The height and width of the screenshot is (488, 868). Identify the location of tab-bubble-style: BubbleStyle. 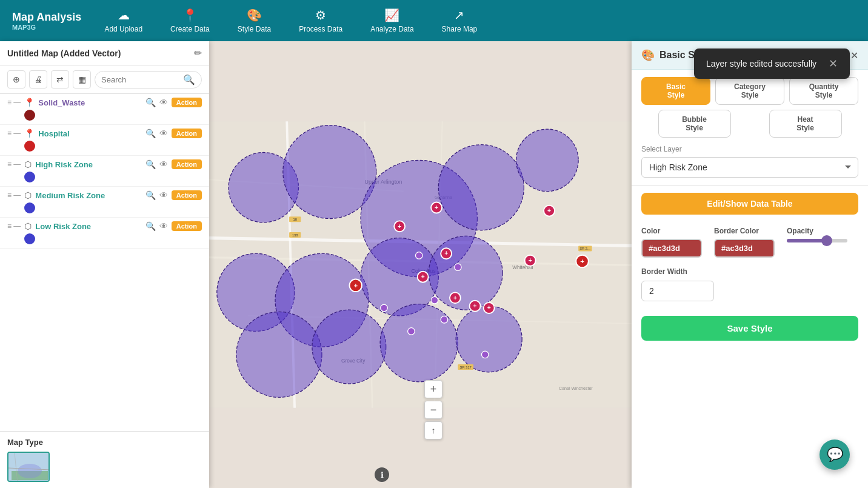
(695, 124).